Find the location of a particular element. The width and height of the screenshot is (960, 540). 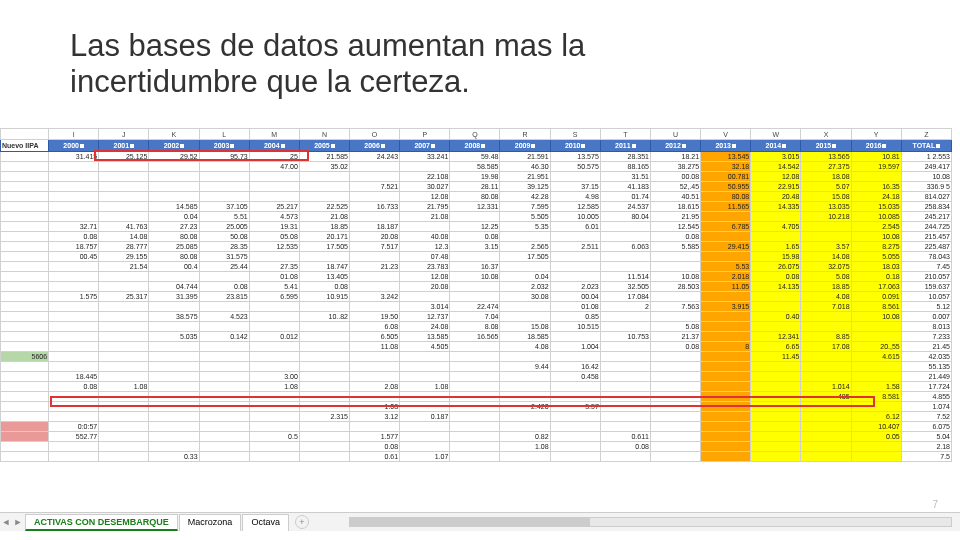

cell: 05.08 is located at coordinates (274, 237).